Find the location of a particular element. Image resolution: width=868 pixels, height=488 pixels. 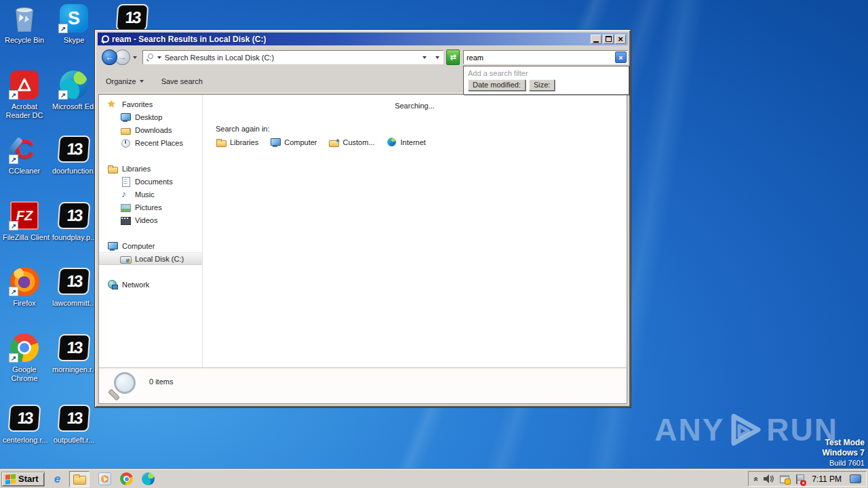

anyrun-watermark: ANY RUN is located at coordinates (746, 430).